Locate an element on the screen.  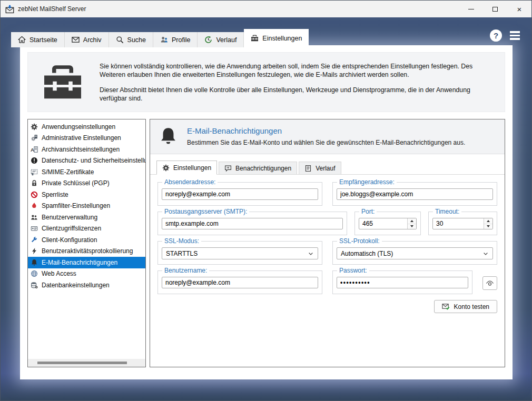
window-title: zebNet MailShelf Server is located at coordinates (238, 9).